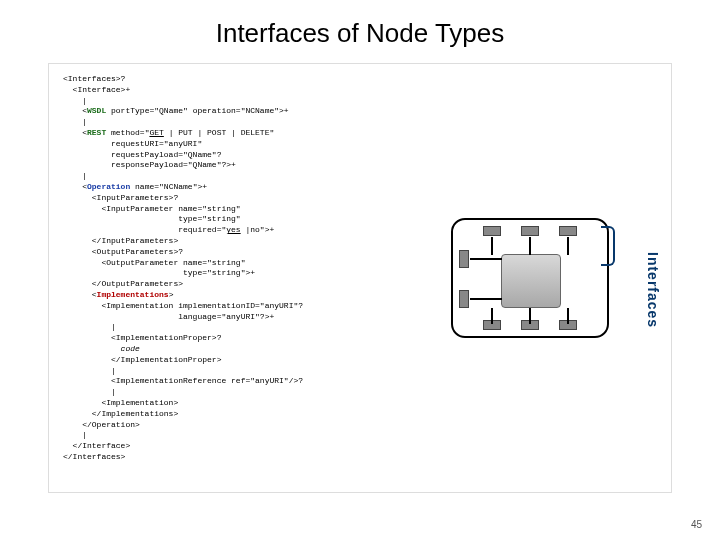  Describe the element at coordinates (102, 424) in the screenshot. I see `line: </Operation>` at that location.